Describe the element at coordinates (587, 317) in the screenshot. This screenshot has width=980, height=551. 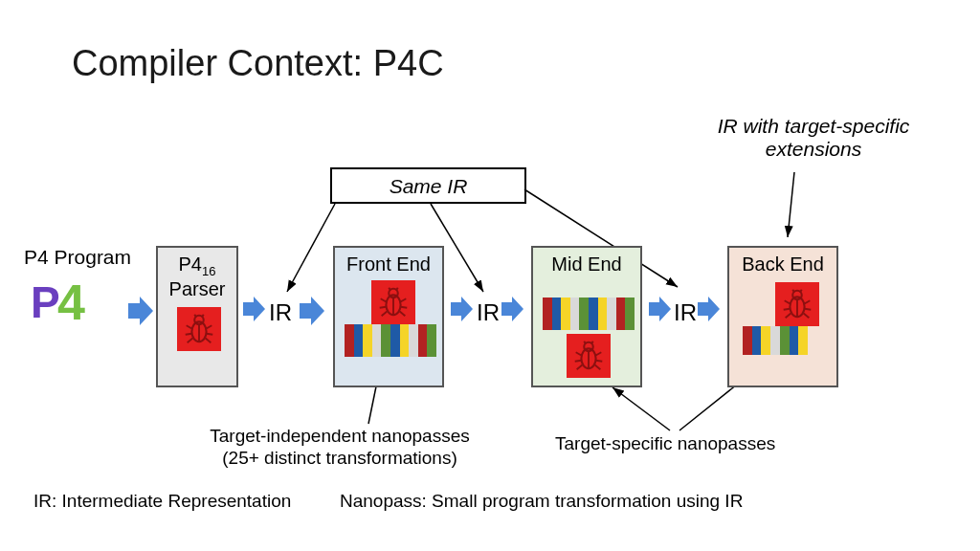
I see `stage-mid-end: Mid End` at that location.